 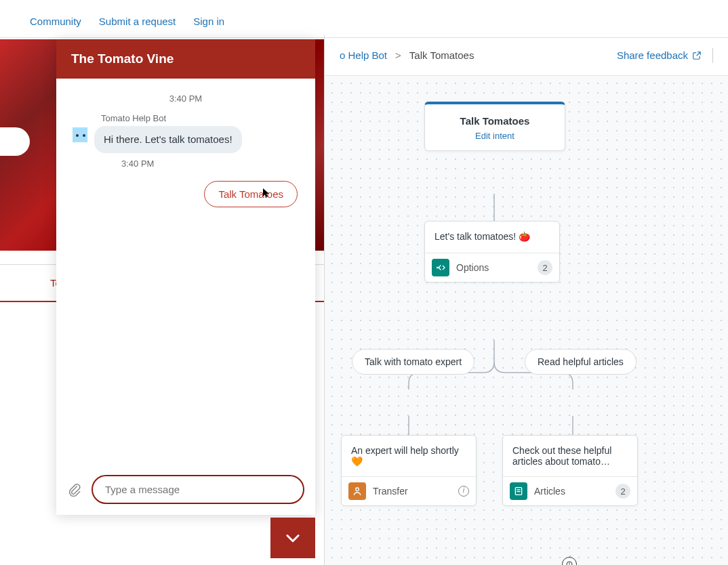 What do you see at coordinates (209, 22) in the screenshot?
I see `nav-signin: Sign in` at bounding box center [209, 22].